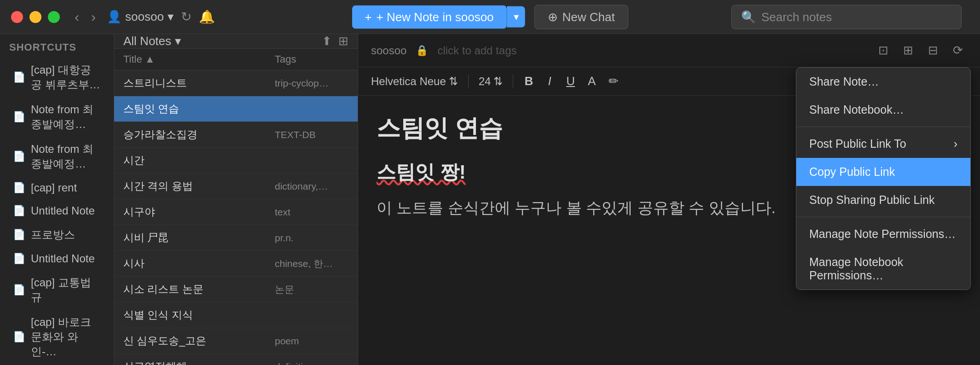  What do you see at coordinates (17, 17) in the screenshot?
I see `close-button` at bounding box center [17, 17].